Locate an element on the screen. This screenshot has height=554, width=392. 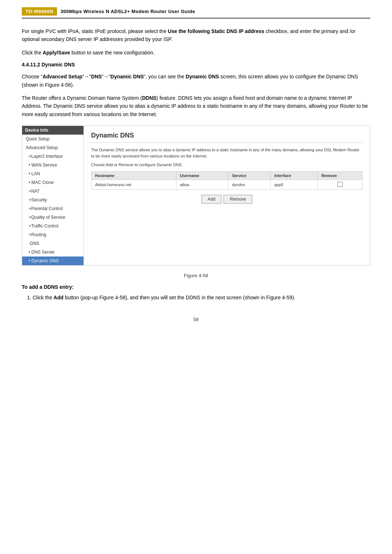
step-1: Click the Add button (pop-up Figure 4-58… is located at coordinates (201, 298).